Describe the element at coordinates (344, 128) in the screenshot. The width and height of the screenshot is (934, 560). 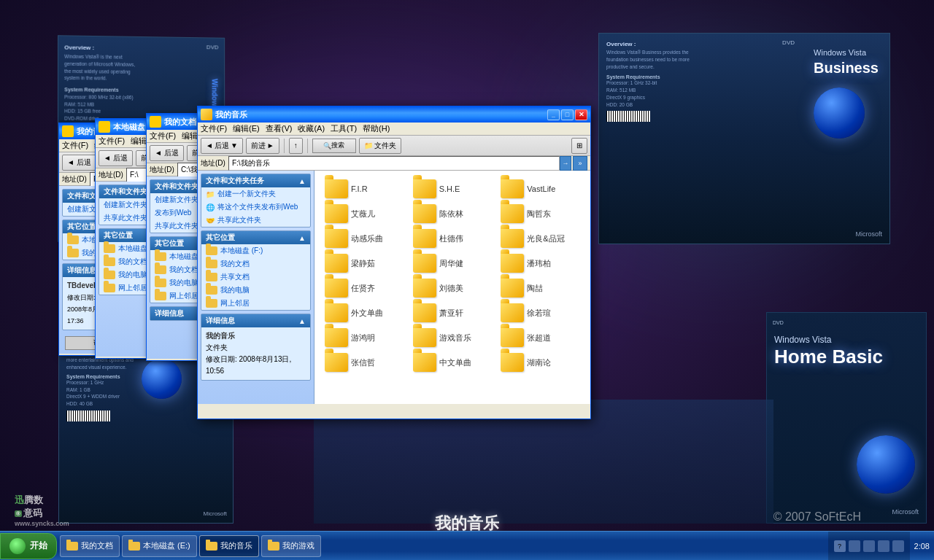
I see `menu-tools: 工具(T)` at that location.